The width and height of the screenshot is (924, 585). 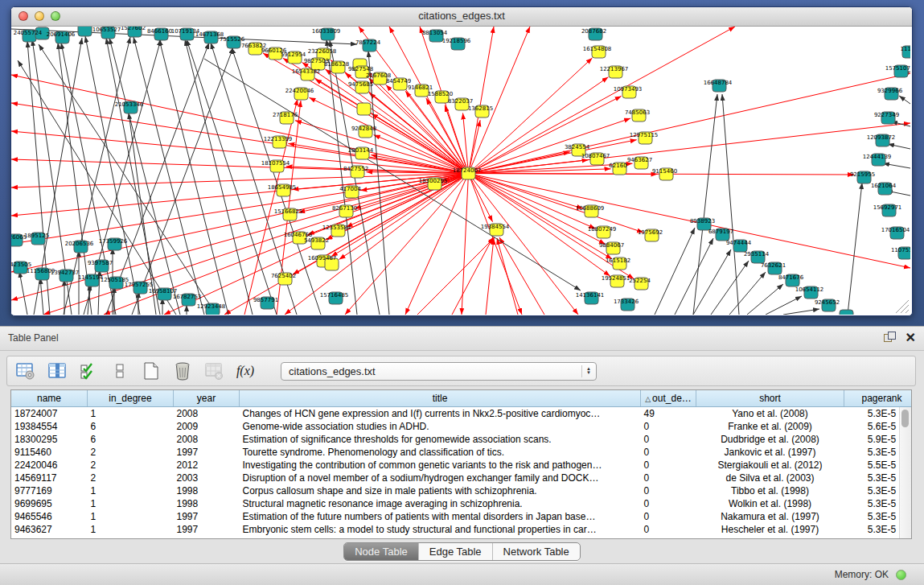 I want to click on table-cell: 18300295, so click(x=50, y=439).